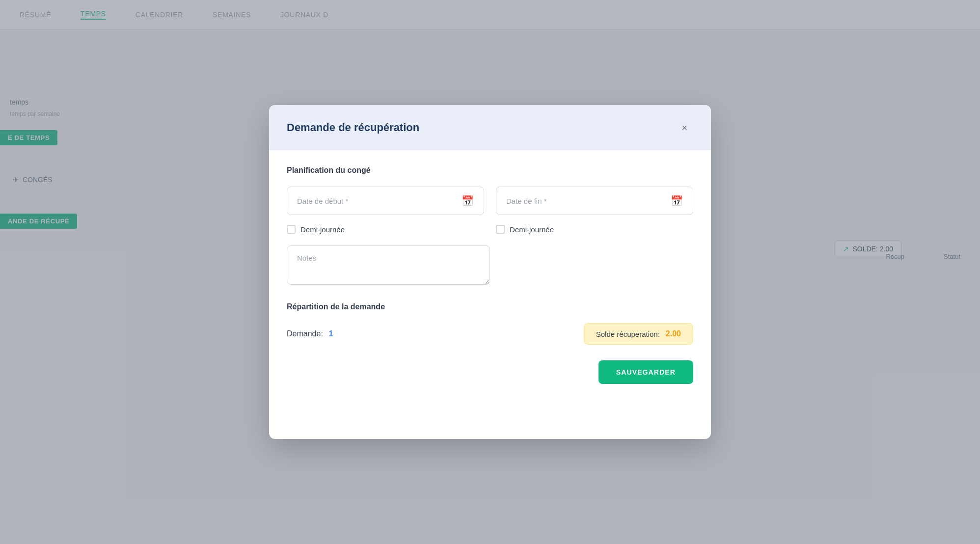 The height and width of the screenshot is (544, 980). What do you see at coordinates (291, 229) in the screenshot?
I see `demi-journee-start-checkbox` at bounding box center [291, 229].